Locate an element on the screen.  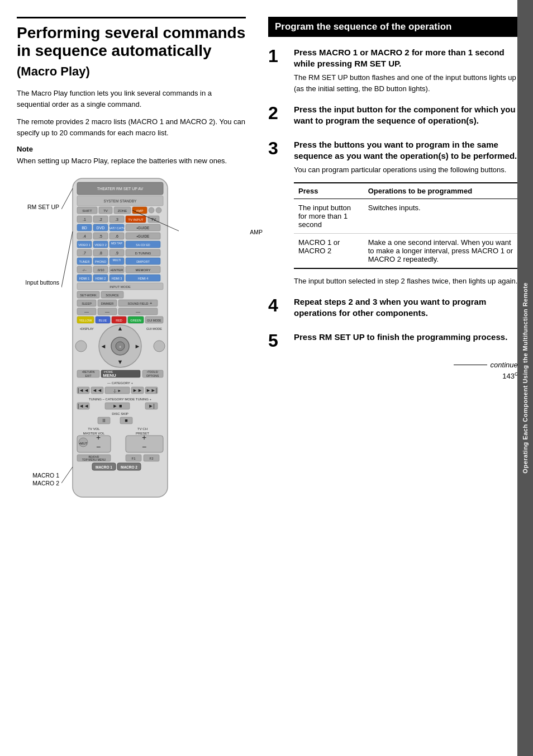
svg-text: .3 is located at coordinates (117, 219).